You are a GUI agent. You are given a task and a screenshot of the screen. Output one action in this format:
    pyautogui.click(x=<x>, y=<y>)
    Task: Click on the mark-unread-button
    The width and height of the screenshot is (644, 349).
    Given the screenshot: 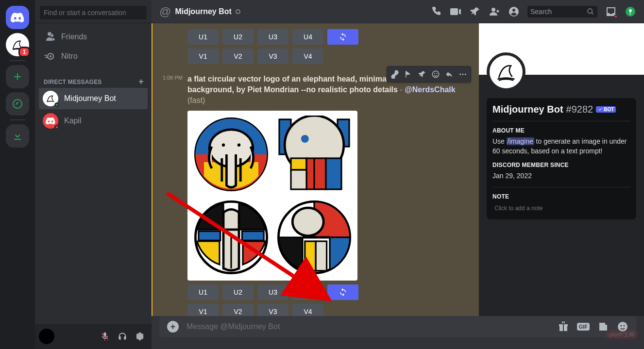 What is the action you would take?
    pyautogui.click(x=408, y=74)
    